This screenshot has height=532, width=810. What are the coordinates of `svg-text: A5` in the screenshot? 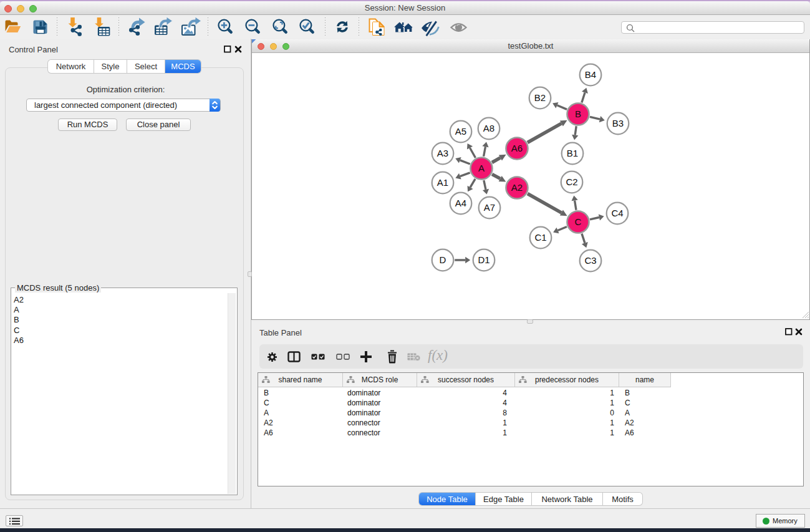 It's located at (461, 131).